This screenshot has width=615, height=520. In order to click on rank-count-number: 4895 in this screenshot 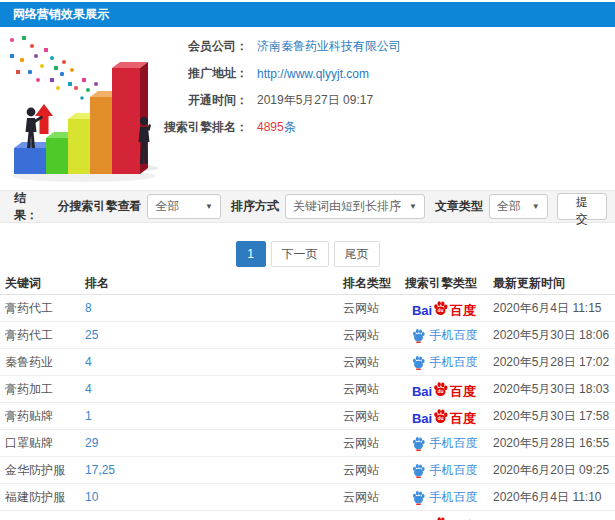, I will do `click(270, 127)`.